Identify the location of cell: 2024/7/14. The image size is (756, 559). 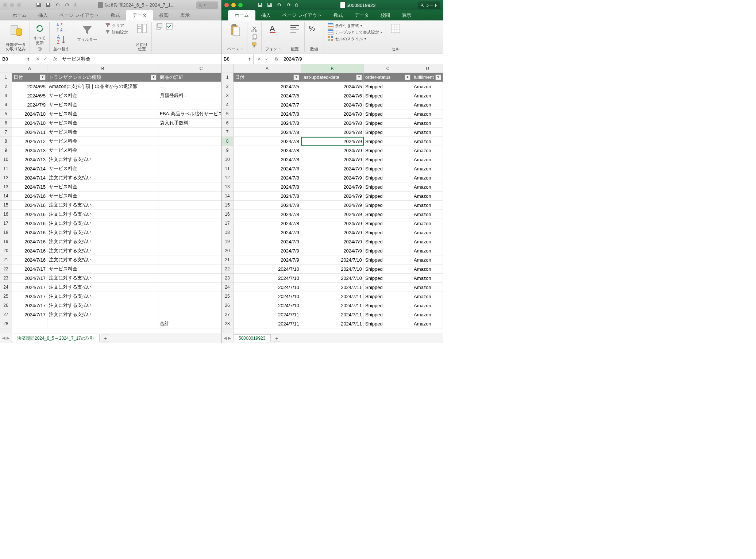
(30, 169).